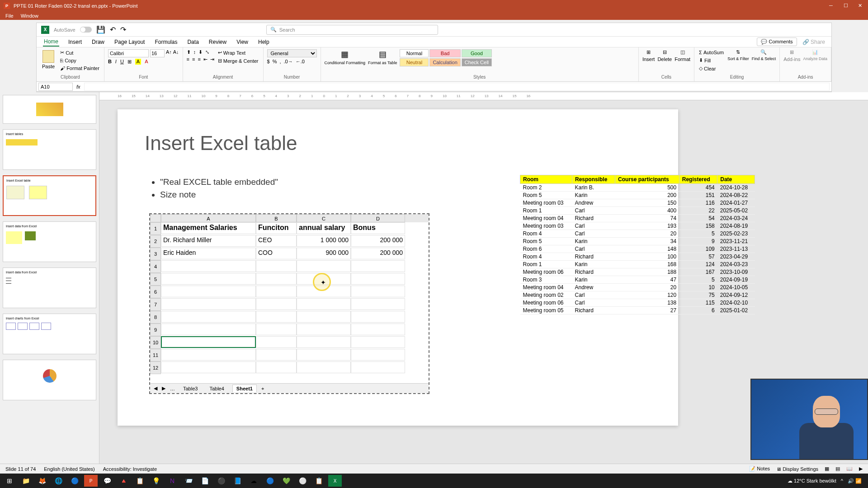  I want to click on sheet-nav-next: ▶, so click(164, 389).